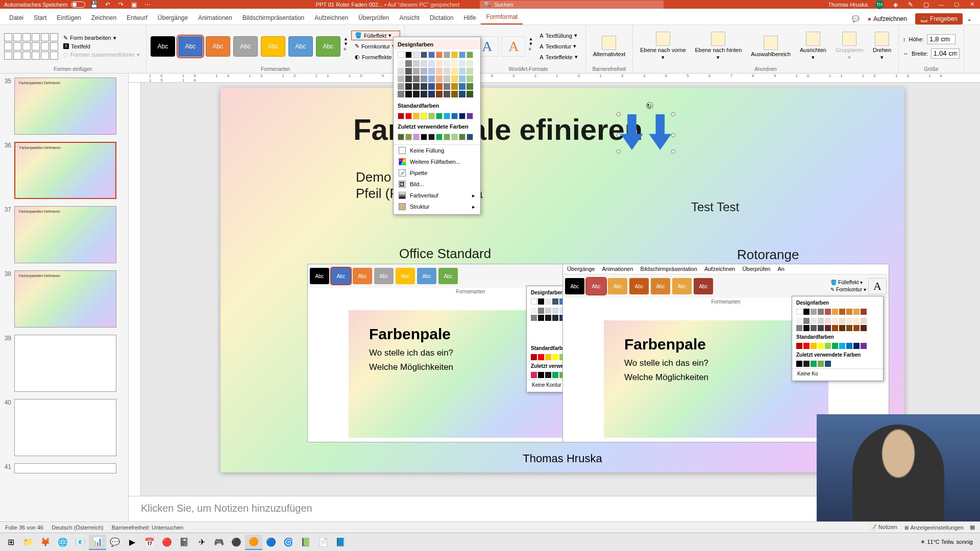 The image size is (980, 551). Describe the element at coordinates (148, 528) in the screenshot. I see `accessibility-check: Barrierefreiheit: Untersuchen` at that location.